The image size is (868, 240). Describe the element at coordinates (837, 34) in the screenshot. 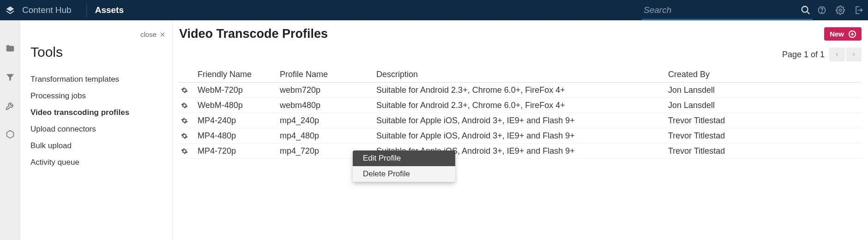

I see `new-button-label: New` at that location.